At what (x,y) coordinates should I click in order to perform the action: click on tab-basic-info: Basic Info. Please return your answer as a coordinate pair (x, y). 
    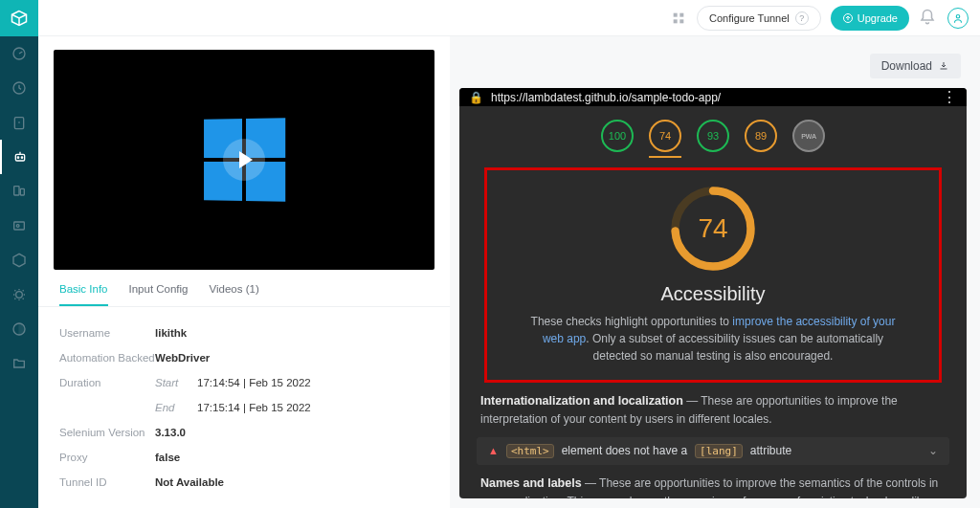
    Looking at the image, I should click on (84, 295).